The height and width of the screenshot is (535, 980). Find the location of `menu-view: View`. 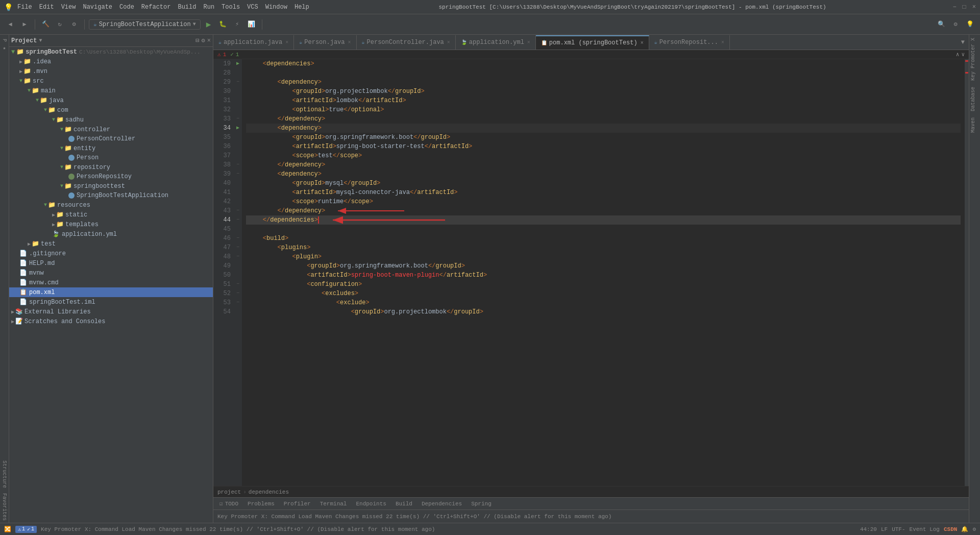

menu-view: View is located at coordinates (68, 7).